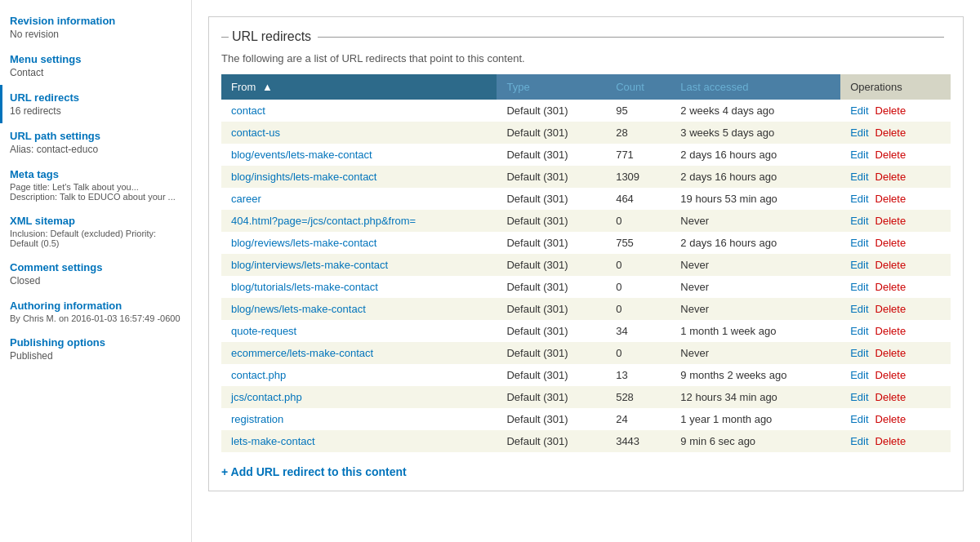 The width and height of the screenshot is (980, 542). I want to click on sidebar-item-title: Authoring information, so click(96, 305).